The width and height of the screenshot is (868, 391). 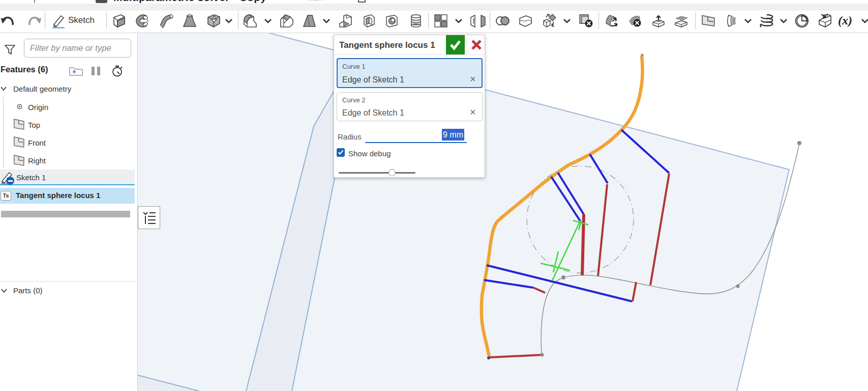 What do you see at coordinates (845, 20) in the screenshot?
I see `svg-text: (x)` at bounding box center [845, 20].